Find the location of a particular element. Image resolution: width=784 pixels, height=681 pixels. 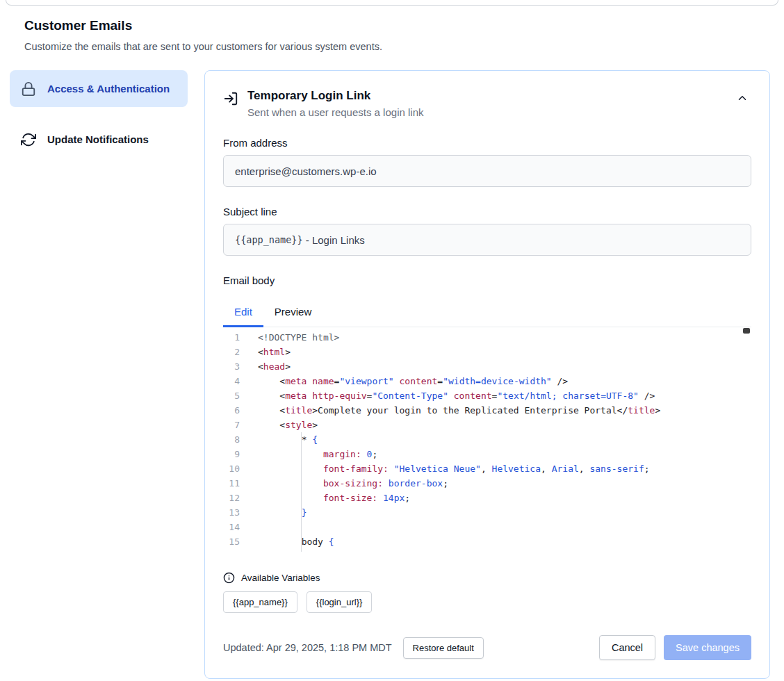

panel-header: Temporary Login Link Sent when a user re… is located at coordinates (487, 104).